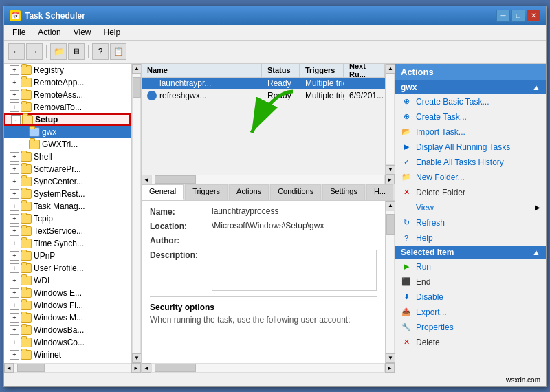  What do you see at coordinates (19, 33) in the screenshot?
I see `menu-file: File` at bounding box center [19, 33].